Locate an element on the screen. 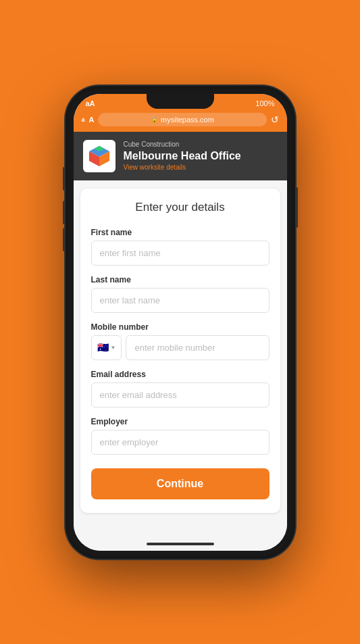 The image size is (360, 644). form-title: Enter your details is located at coordinates (180, 207).